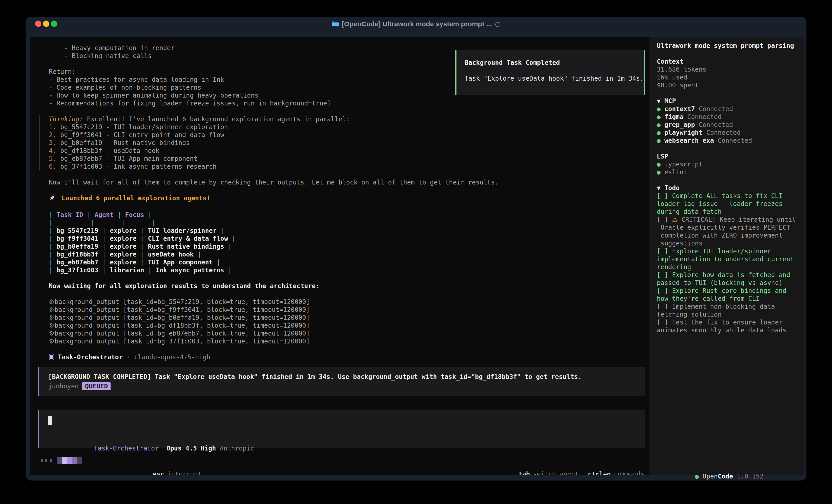  Describe the element at coordinates (341, 382) in the screenshot. I see `background-task-banner: [BACKGROUND TASK COMPLETED] Task "Explor…` at that location.